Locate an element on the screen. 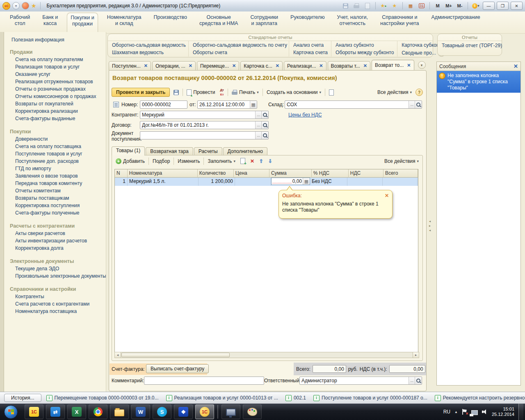 Image resolution: width=525 pixels, height=420 pixels. scroll-left-button is located at coordinates (118, 355).